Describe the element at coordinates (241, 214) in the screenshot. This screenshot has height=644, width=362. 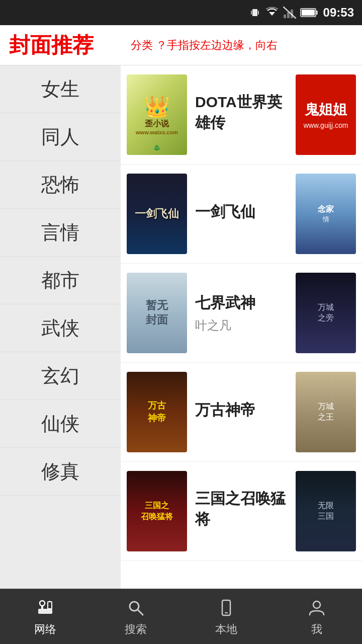
I see `book-row-yijian: 一剑飞仙 一剑飞仙 念家 情` at that location.